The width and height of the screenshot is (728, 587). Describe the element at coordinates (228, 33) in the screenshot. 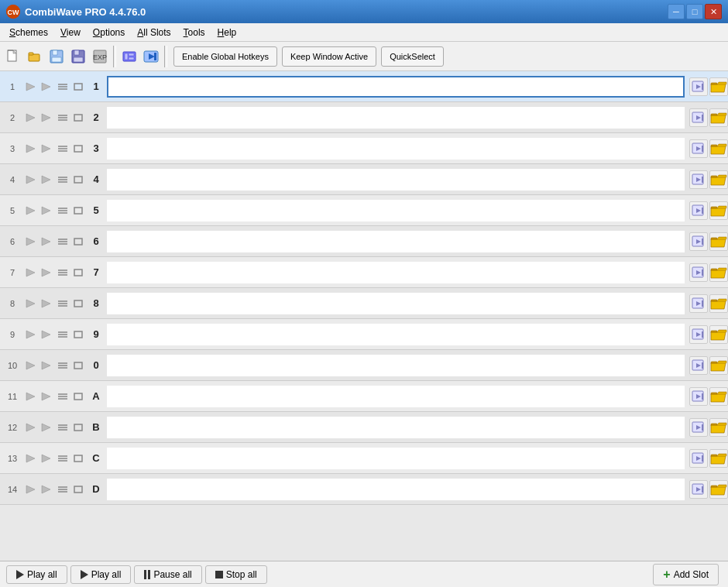

I see `menu-help: Help` at that location.